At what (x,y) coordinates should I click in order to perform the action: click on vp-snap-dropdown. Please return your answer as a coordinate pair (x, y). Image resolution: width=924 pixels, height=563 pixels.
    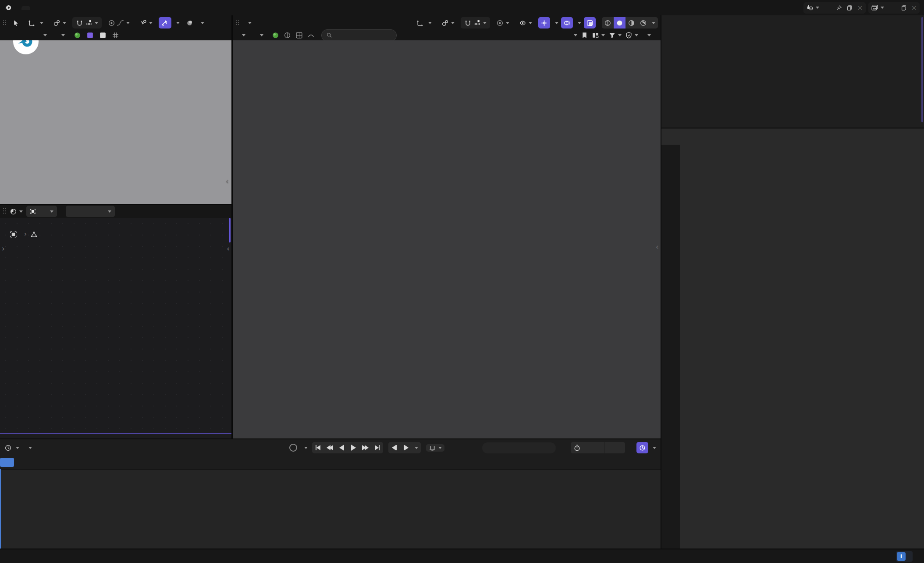
    Looking at the image, I should click on (475, 23).